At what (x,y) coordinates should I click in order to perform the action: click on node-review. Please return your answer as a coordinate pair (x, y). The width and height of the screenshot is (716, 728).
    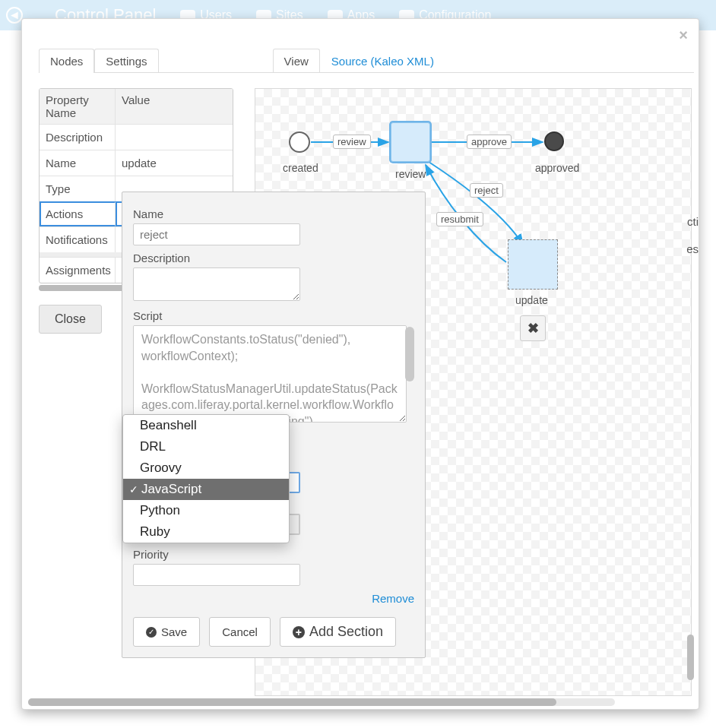
    Looking at the image, I should click on (410, 142).